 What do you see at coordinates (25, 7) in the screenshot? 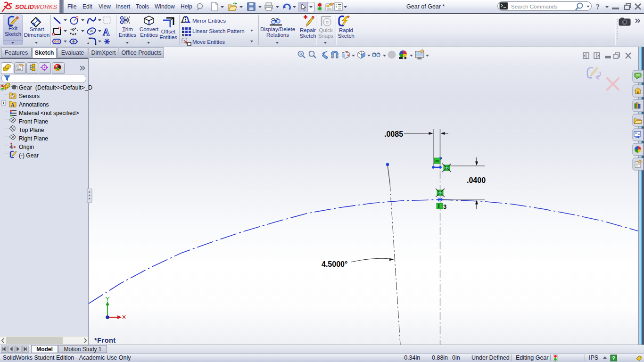
I see `svg-text: SOLID` at bounding box center [25, 7].